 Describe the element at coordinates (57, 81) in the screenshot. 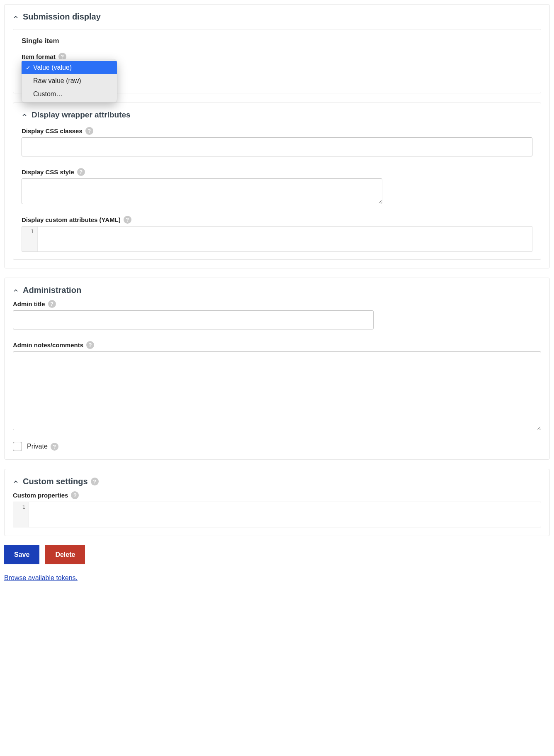

I see `dropdown-option-label: Raw value (raw)` at that location.